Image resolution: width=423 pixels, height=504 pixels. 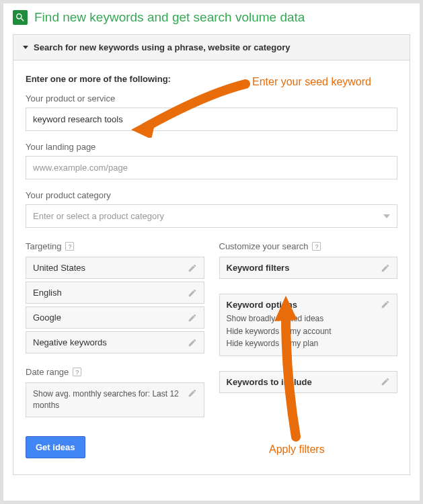 I want to click on category-placeholder: Enter or select a product category, so click(x=98, y=216).